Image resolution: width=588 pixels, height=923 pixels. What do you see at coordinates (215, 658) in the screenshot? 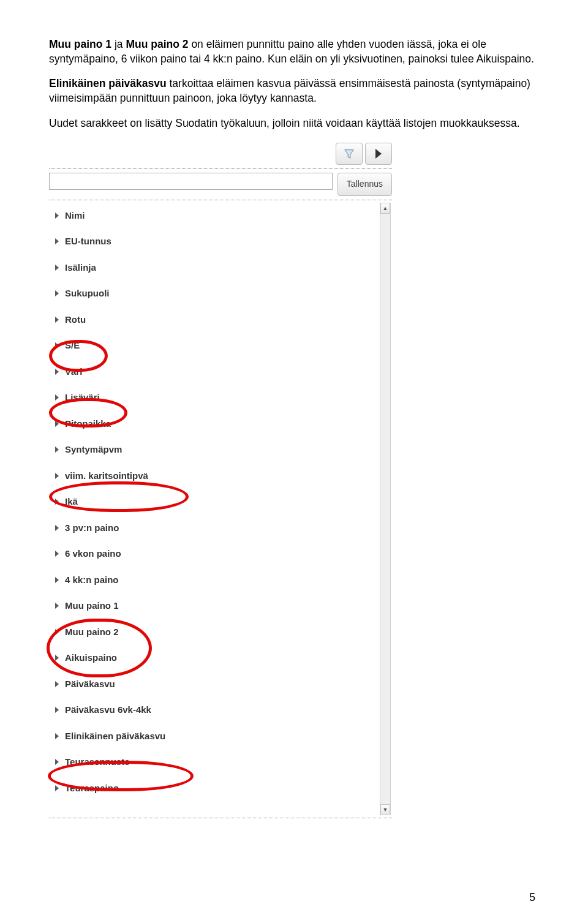
I see `list-item: Aikuispaino` at bounding box center [215, 658].